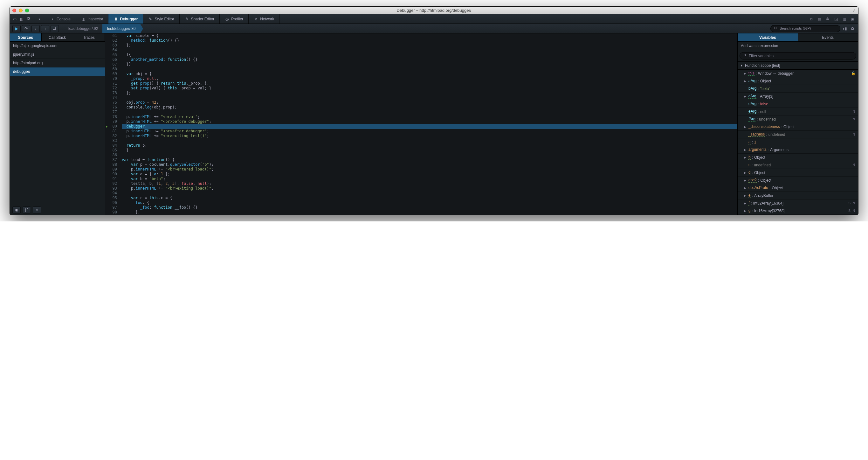 The image size is (868, 460). Describe the element at coordinates (845, 28) in the screenshot. I see `instruments-icon: ▸▮` at that location.